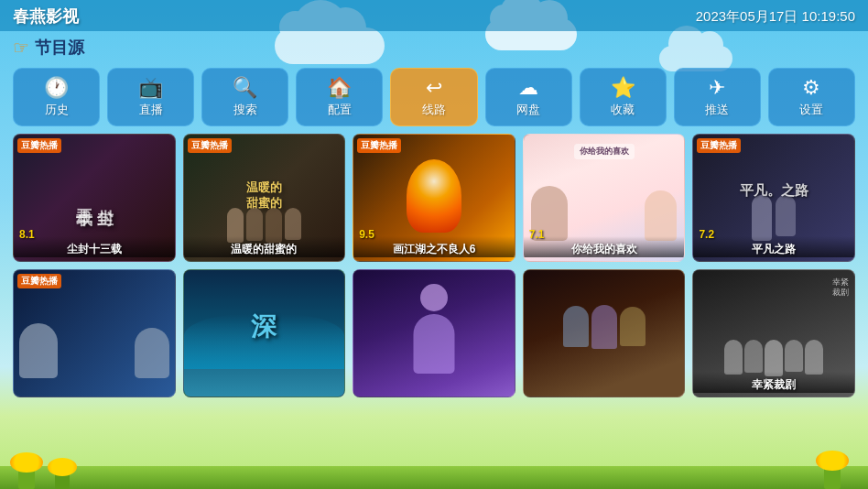 The image size is (868, 489). What do you see at coordinates (210, 146) in the screenshot?
I see `badge-2: 豆瓣热播` at bounding box center [210, 146].